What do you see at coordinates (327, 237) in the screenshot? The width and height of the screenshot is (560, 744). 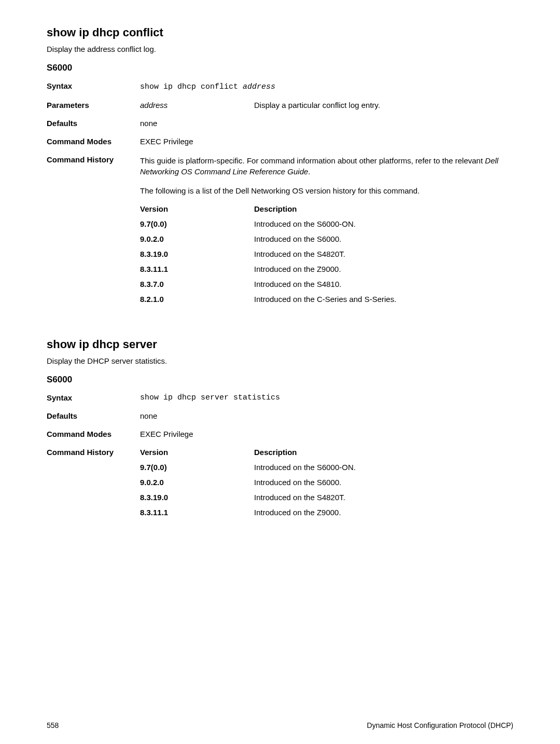 I see `value-history: This guide is platform-specific. For com…` at bounding box center [327, 237].